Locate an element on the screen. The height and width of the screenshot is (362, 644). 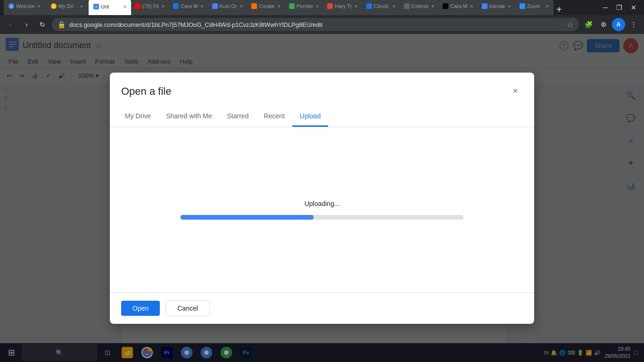
tab-close-cloudi: × is located at coordinates (394, 6).